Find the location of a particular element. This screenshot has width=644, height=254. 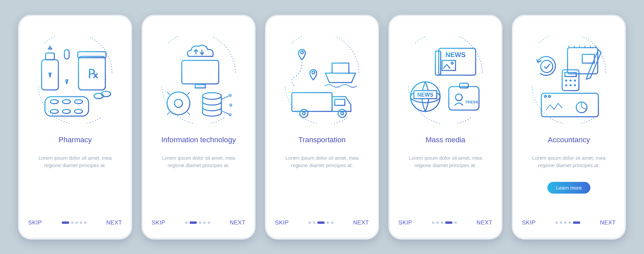

screen-title: Mass media is located at coordinates (445, 140).